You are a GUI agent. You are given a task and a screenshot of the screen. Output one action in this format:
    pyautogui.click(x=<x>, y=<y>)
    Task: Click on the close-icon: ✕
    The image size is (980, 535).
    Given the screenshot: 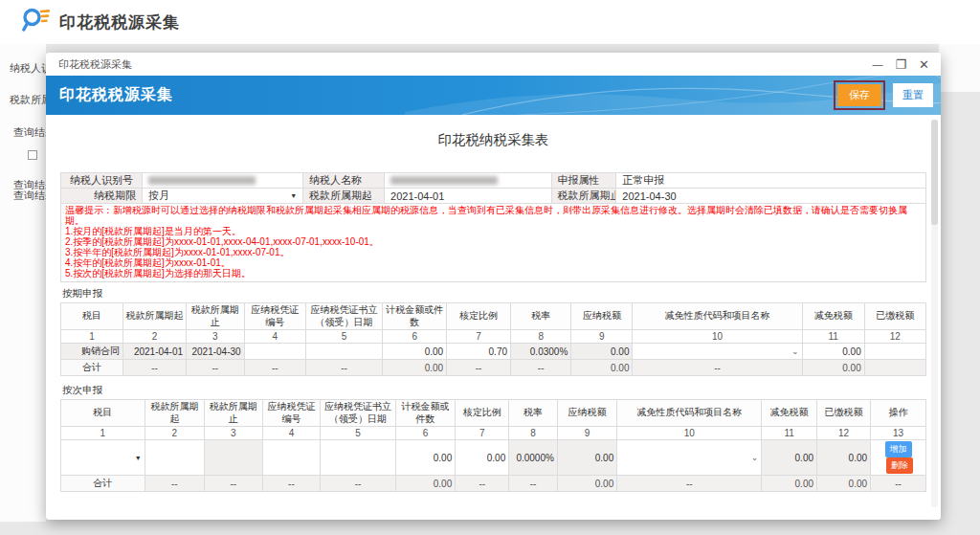 What is the action you would take?
    pyautogui.click(x=924, y=65)
    